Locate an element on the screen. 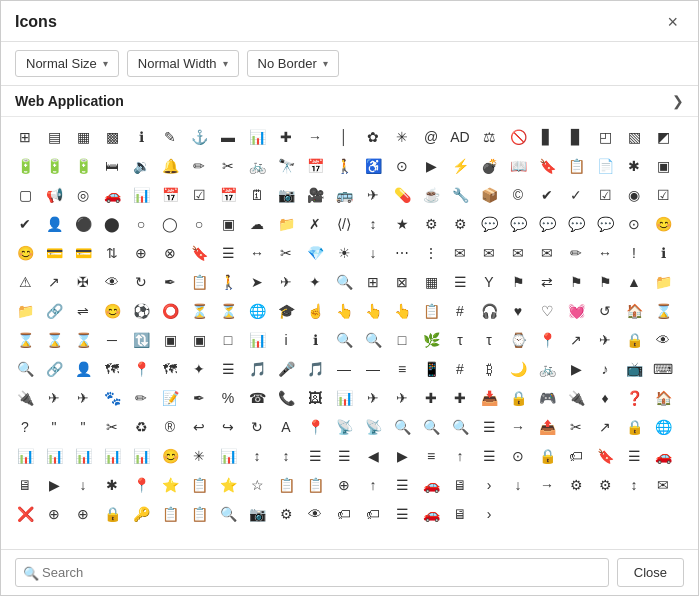 This screenshot has height=596, width=699. icon-cell: ↻ is located at coordinates (141, 282).